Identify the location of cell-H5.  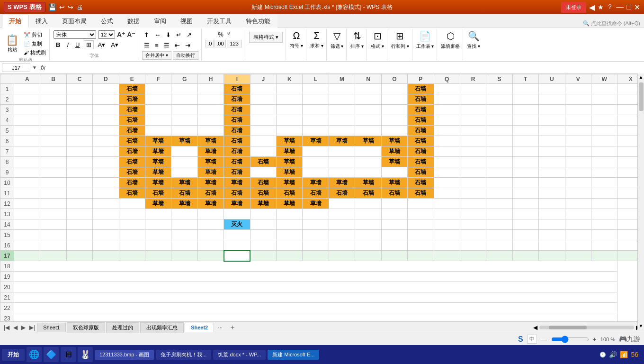
(210, 131).